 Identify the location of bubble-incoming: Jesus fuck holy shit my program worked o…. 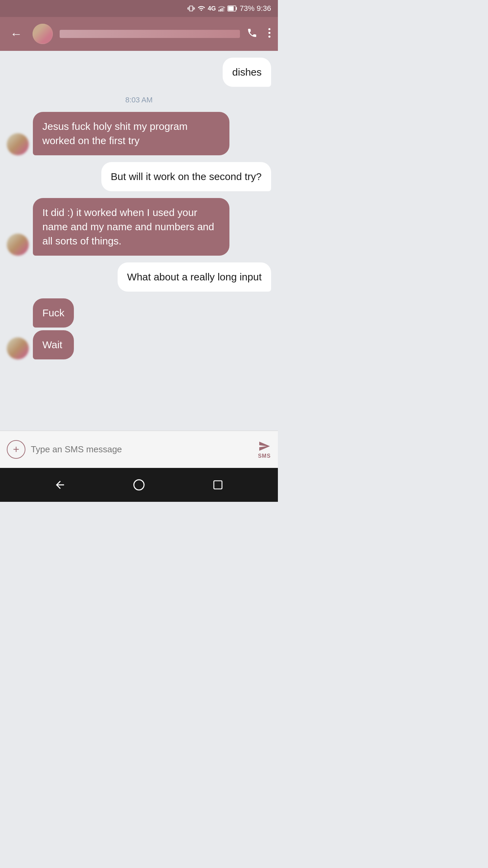
(131, 134).